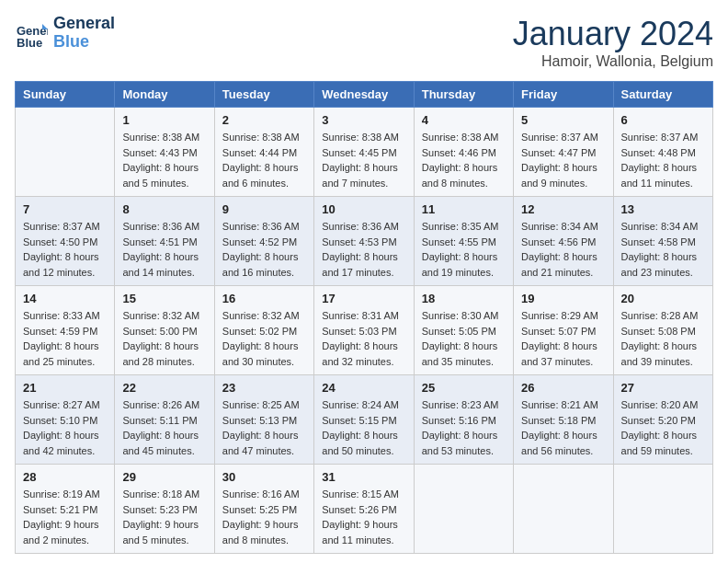  Describe the element at coordinates (563, 95) in the screenshot. I see `weekday-header-cell: Friday` at that location.